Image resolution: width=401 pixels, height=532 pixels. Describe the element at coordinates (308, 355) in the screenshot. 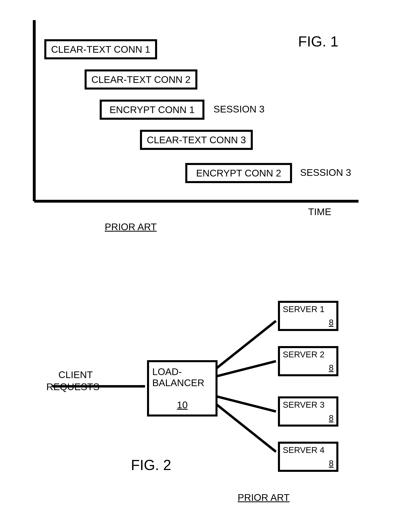

I see `server-2-label: SERVER 2` at that location.